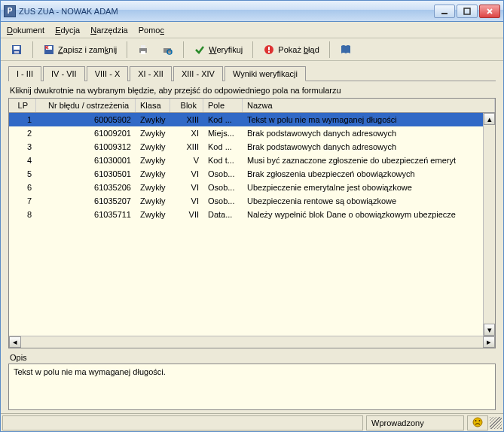 This screenshot has width=504, height=432. What do you see at coordinates (187, 133) in the screenshot?
I see `cell-blok: XI` at bounding box center [187, 133].